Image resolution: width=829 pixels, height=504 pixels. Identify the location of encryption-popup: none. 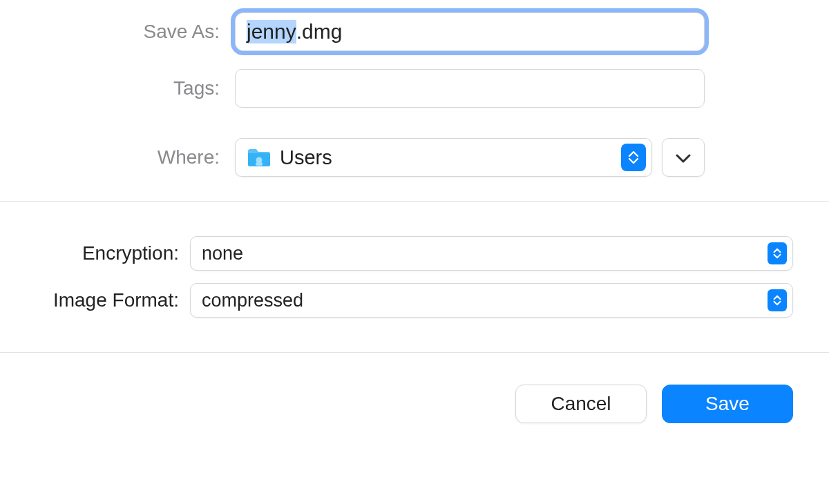
(492, 253).